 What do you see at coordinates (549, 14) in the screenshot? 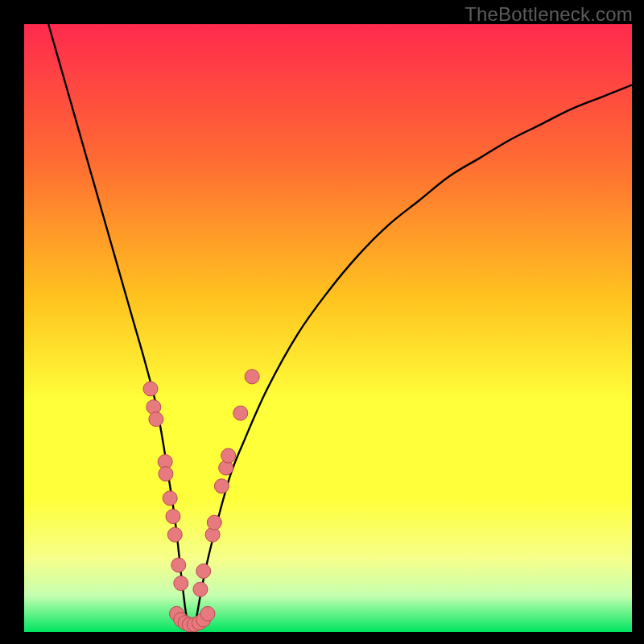
I see `watermark-text: TheBottleneck.com` at bounding box center [549, 14].